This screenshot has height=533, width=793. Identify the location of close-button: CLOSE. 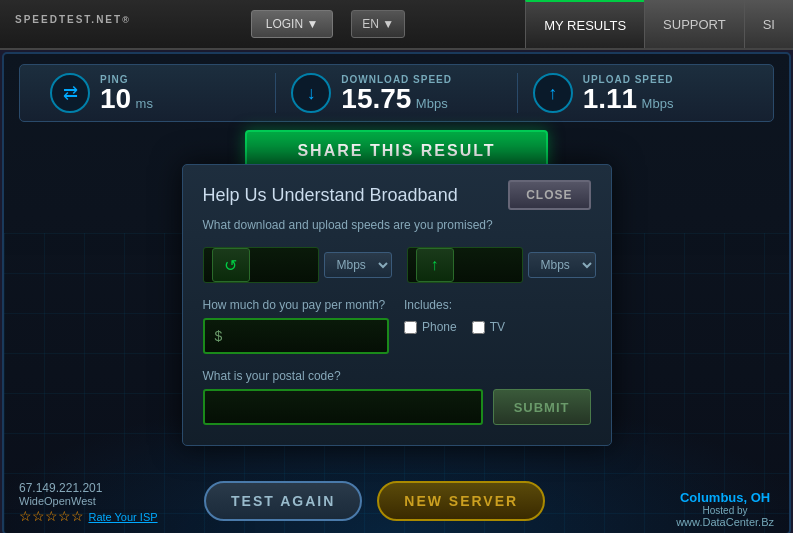
(549, 195).